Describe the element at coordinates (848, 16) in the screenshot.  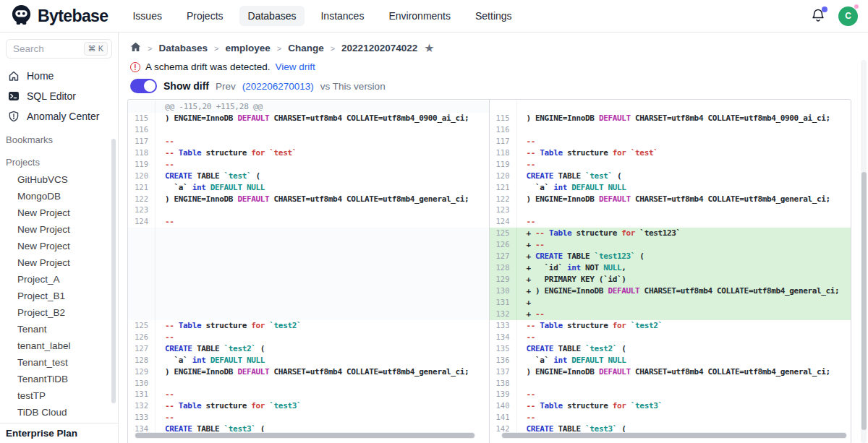
I see `user-avatar: C` at that location.